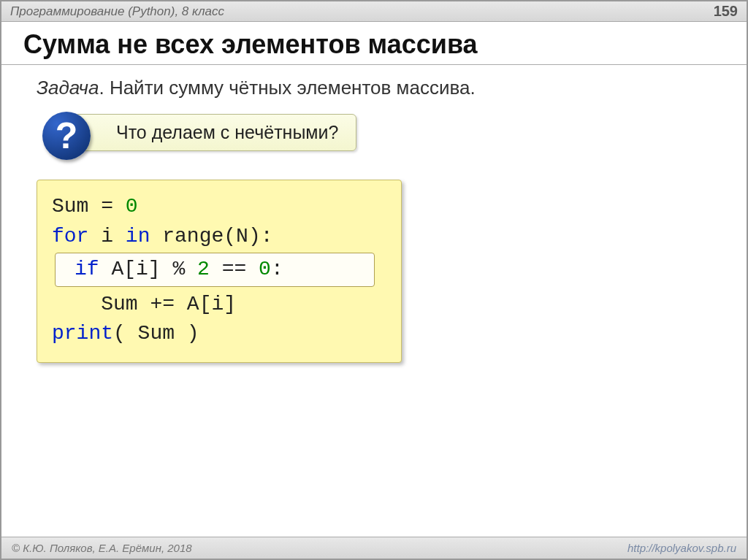 The image size is (748, 560). What do you see at coordinates (219, 334) in the screenshot?
I see `code-line-5: print( Sum )` at bounding box center [219, 334].